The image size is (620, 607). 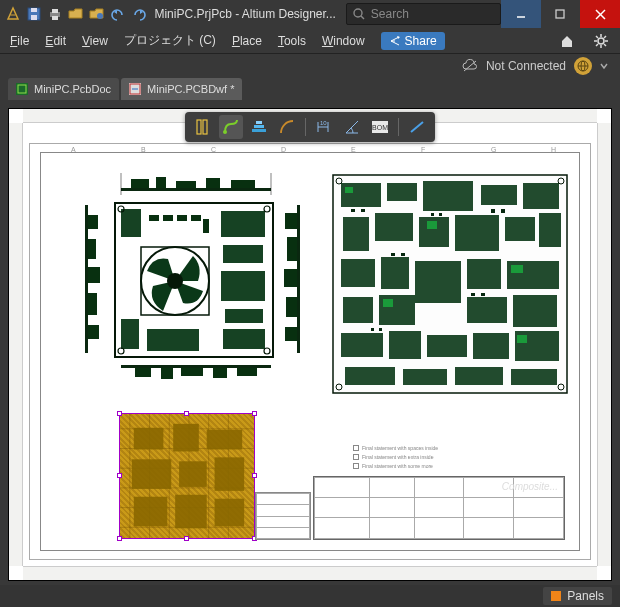 What do you see at coordinates (20, 41) in the screenshot?
I see `menu-file: File` at bounding box center [20, 41].